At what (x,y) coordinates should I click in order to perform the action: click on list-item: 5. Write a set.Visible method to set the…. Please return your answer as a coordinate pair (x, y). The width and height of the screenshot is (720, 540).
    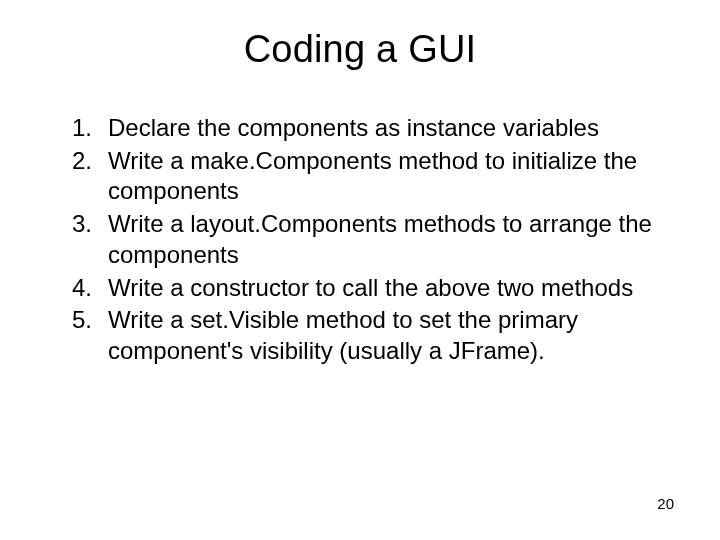
    Looking at the image, I should click on (360, 336).